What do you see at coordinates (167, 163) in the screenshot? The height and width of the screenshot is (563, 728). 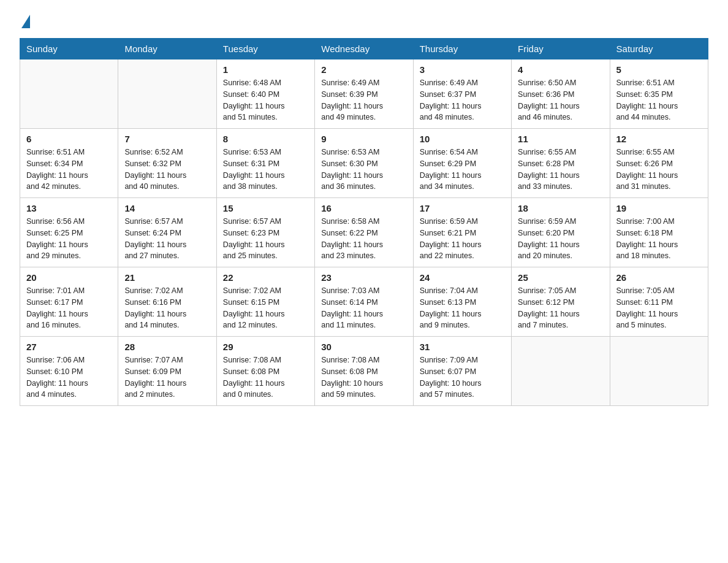 I see `calendar-cell: 7Sunrise: 6:52 AM Sunset: 6:32 PM Daylig…` at bounding box center [167, 163].